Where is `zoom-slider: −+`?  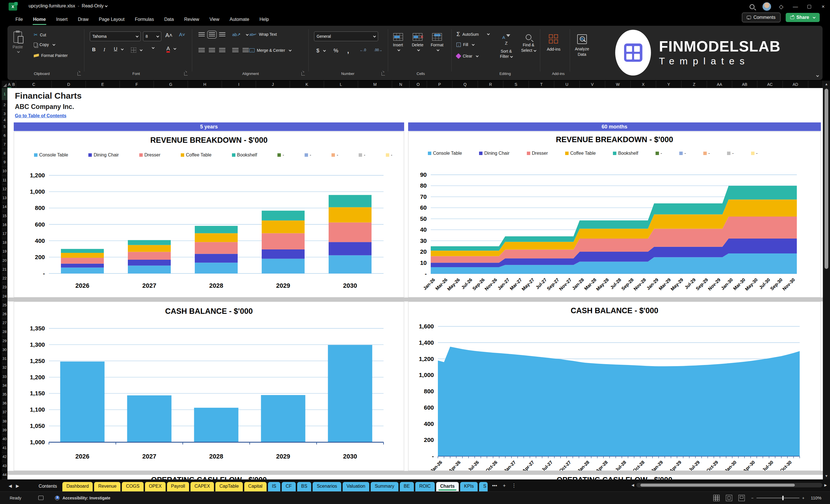
zoom-slider: −+ is located at coordinates (778, 498).